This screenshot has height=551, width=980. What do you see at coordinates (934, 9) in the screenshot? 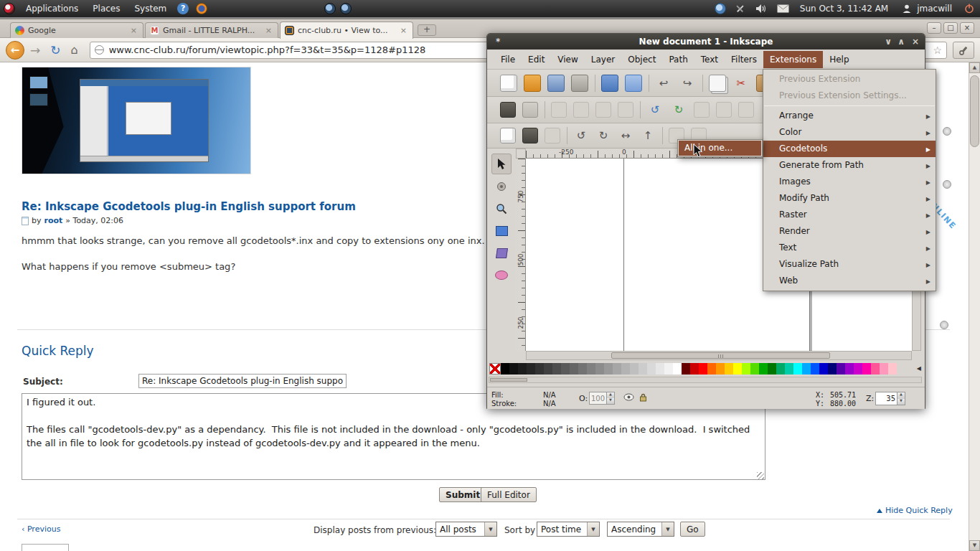
I see `user-menu: jmacwill` at bounding box center [934, 9].